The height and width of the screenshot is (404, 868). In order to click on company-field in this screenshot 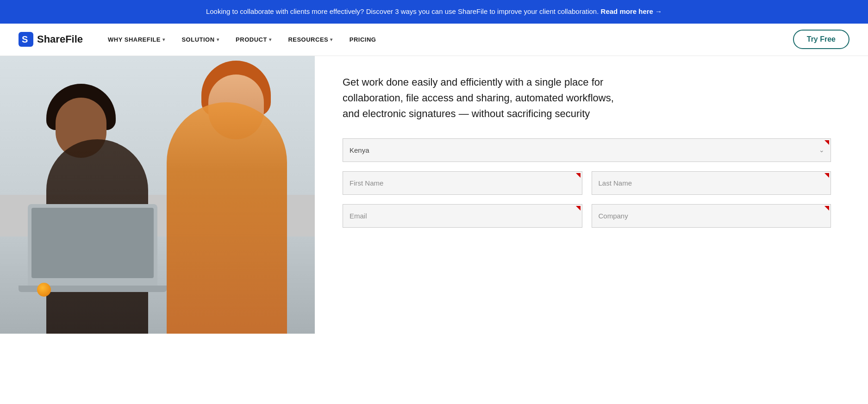, I will do `click(712, 216)`.